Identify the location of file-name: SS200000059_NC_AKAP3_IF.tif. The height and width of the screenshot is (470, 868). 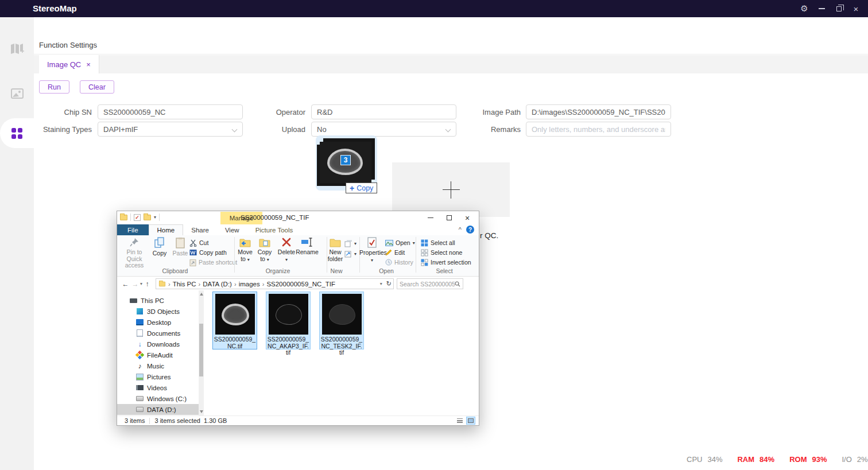
(288, 347).